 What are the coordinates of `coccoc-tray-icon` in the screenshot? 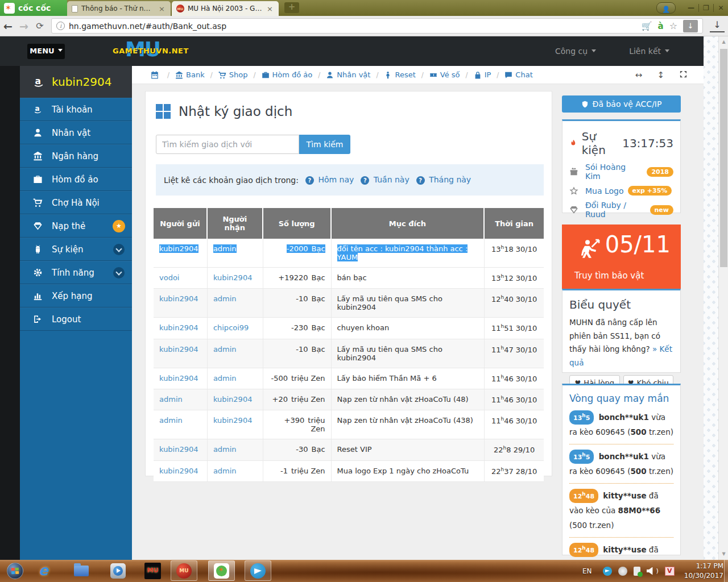 It's located at (623, 571).